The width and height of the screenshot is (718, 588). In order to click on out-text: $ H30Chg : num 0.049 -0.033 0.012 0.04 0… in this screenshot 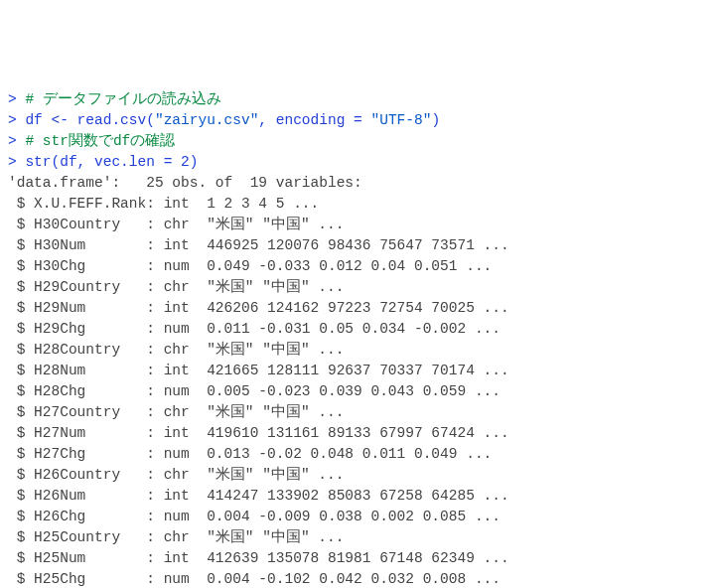, I will do `click(250, 266)`.